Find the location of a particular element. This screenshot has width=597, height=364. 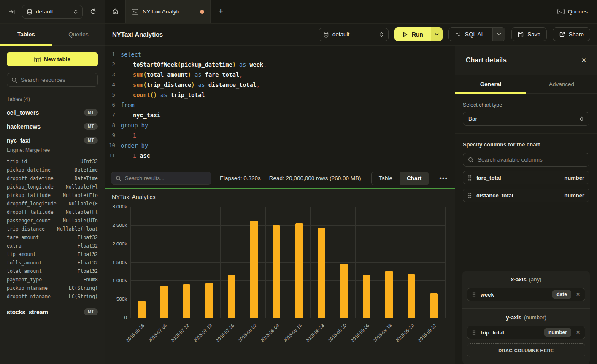

sql-ai-label: SQL AI is located at coordinates (474, 35).